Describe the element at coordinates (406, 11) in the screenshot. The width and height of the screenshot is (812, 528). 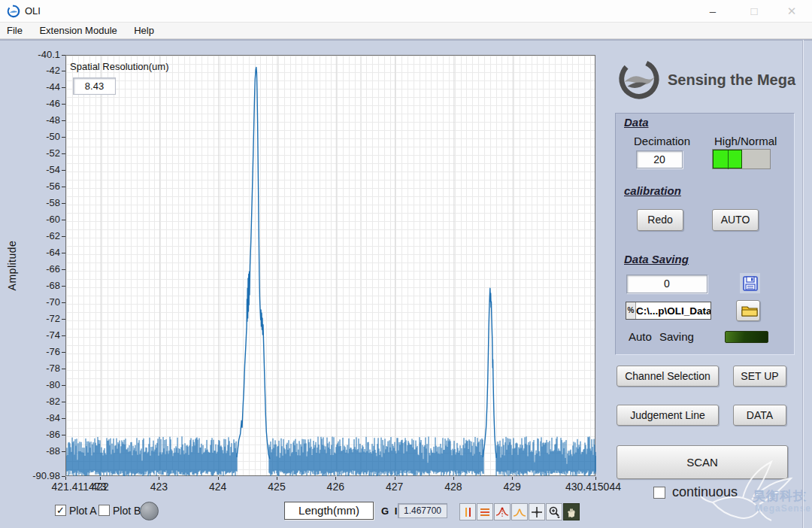
I see `title-bar: OLI – □ ✕` at that location.